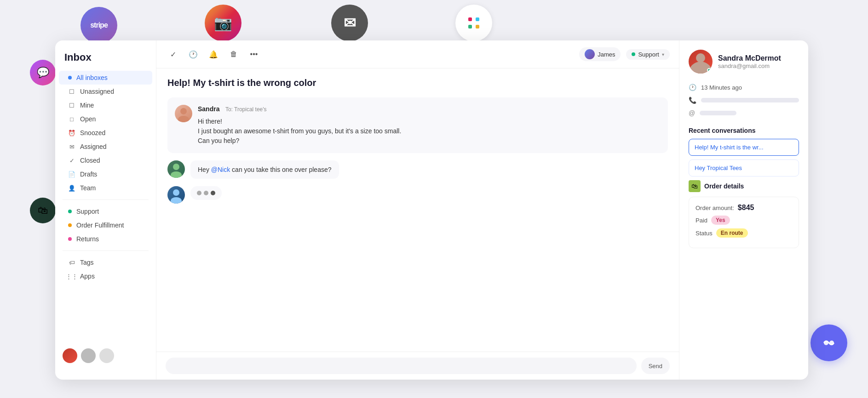  What do you see at coordinates (106, 199) in the screenshot?
I see `sidebar-divider` at bounding box center [106, 199].